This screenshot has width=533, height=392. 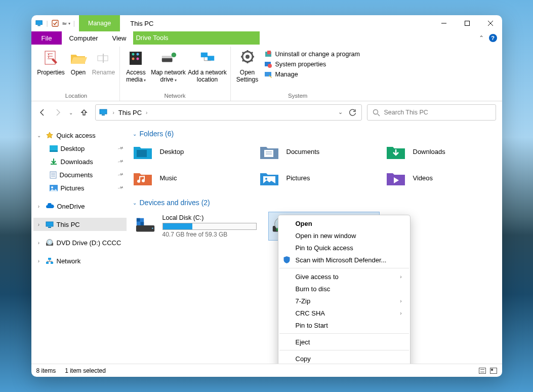 I want to click on details-view-button, so click(x=482, y=371).